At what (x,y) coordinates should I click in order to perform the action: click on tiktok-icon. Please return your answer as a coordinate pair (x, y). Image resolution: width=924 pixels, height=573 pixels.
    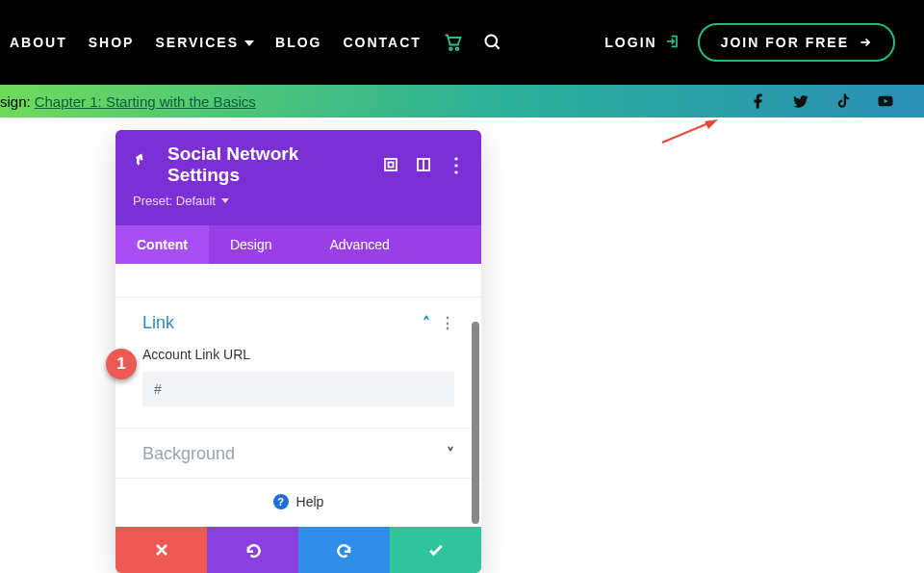
    Looking at the image, I should click on (843, 101).